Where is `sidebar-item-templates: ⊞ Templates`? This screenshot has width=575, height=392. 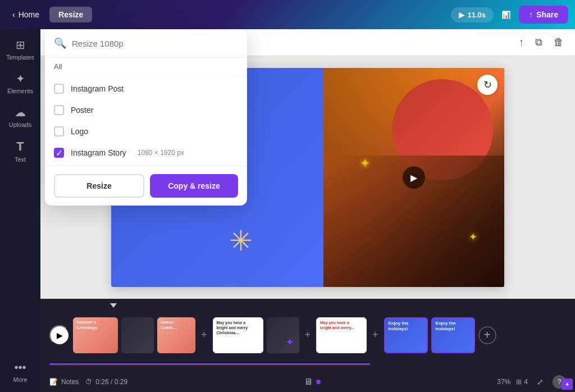 sidebar-item-templates: ⊞ Templates is located at coordinates (20, 49).